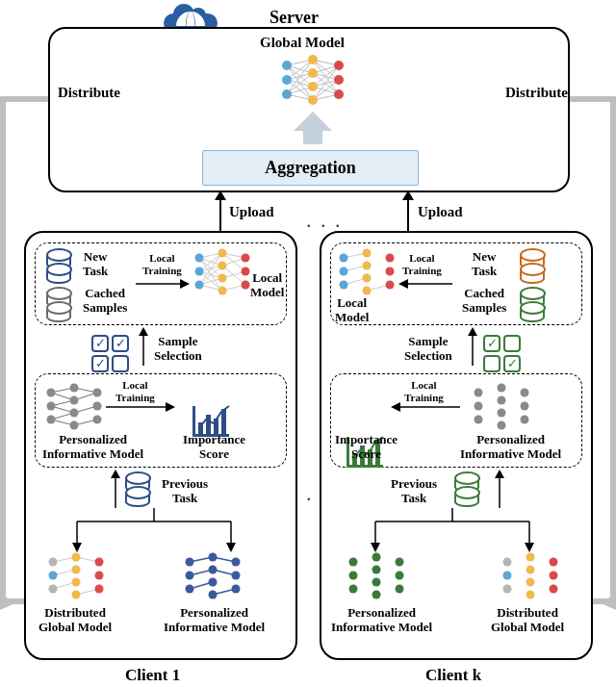  Describe the element at coordinates (422, 264) in the screenshot. I see `ck-localtrain-top-label: Local Training` at that location.